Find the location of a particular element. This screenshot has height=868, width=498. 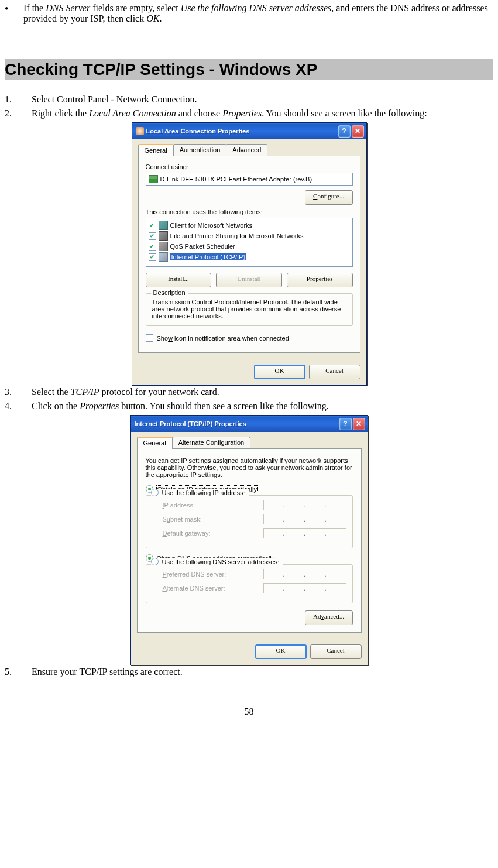

text: Select the TCP/IP protocol for your netw… is located at coordinates (262, 392).